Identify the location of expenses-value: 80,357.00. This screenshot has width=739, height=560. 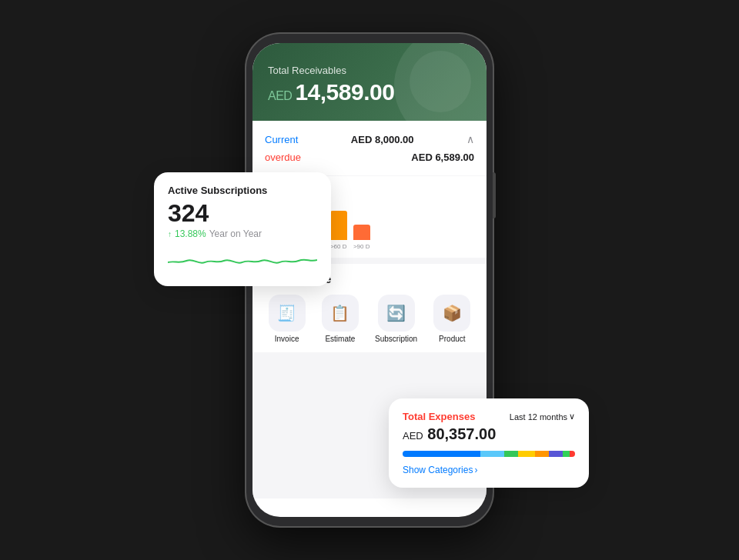
(462, 434).